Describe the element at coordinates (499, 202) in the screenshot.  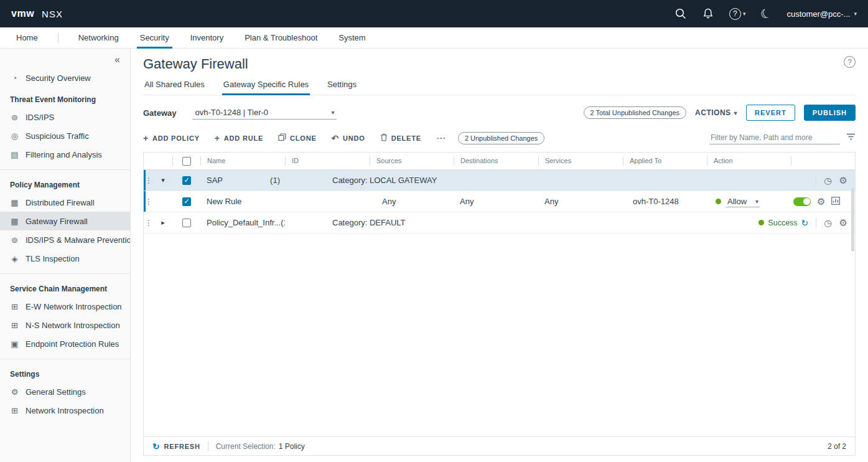
I see `rule-row-new-rule: New Rule Any Any Any ovh-T0-1248 Allow` at that location.